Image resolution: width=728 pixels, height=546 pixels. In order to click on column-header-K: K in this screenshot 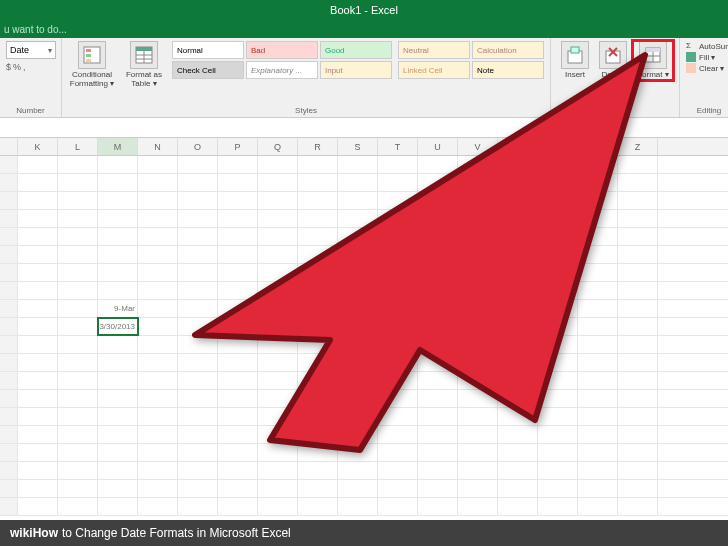, I will do `click(38, 146)`.